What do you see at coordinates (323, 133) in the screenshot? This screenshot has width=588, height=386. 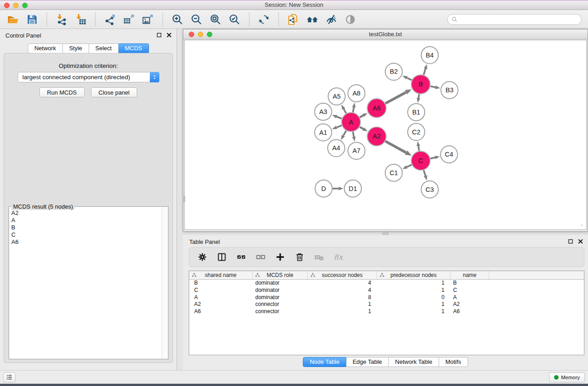 I see `graph-node-A1: A1` at bounding box center [323, 133].